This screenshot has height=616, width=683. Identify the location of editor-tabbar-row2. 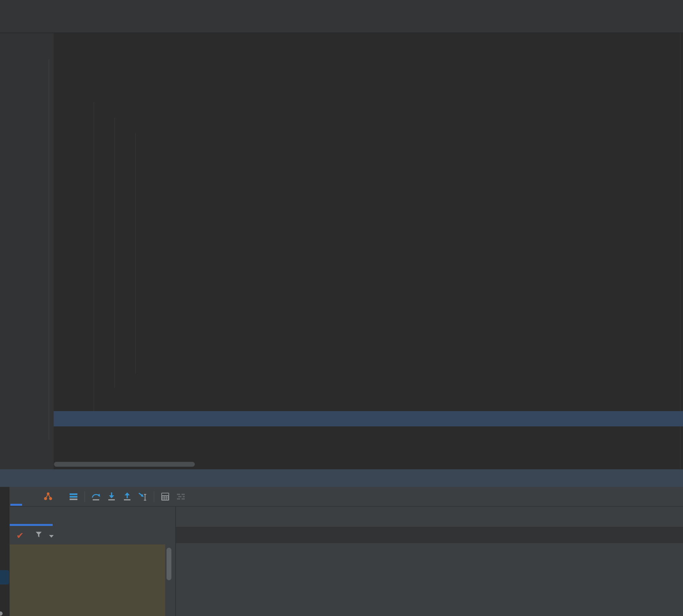
(342, 24).